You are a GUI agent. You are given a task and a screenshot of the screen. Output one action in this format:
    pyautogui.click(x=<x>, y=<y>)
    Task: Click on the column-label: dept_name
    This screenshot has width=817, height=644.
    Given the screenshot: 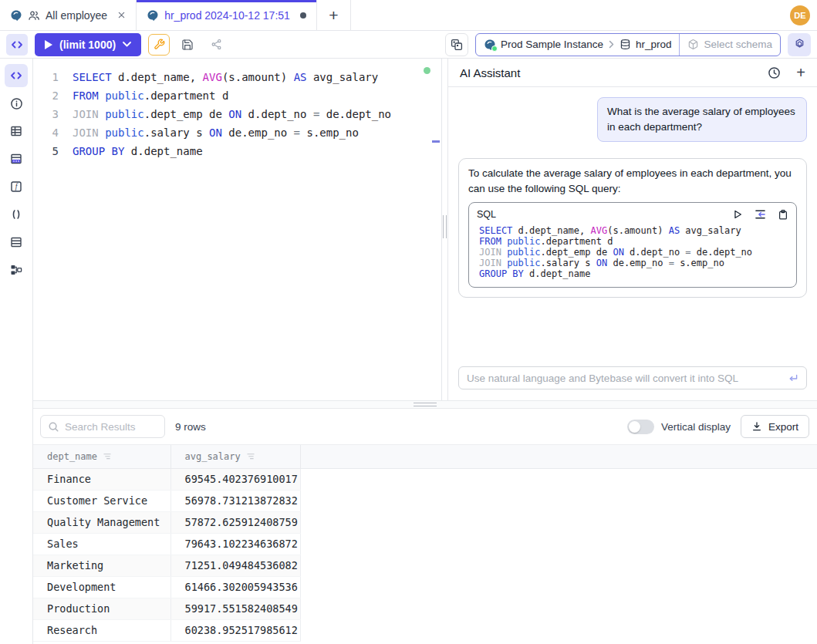 What is the action you would take?
    pyautogui.click(x=73, y=457)
    